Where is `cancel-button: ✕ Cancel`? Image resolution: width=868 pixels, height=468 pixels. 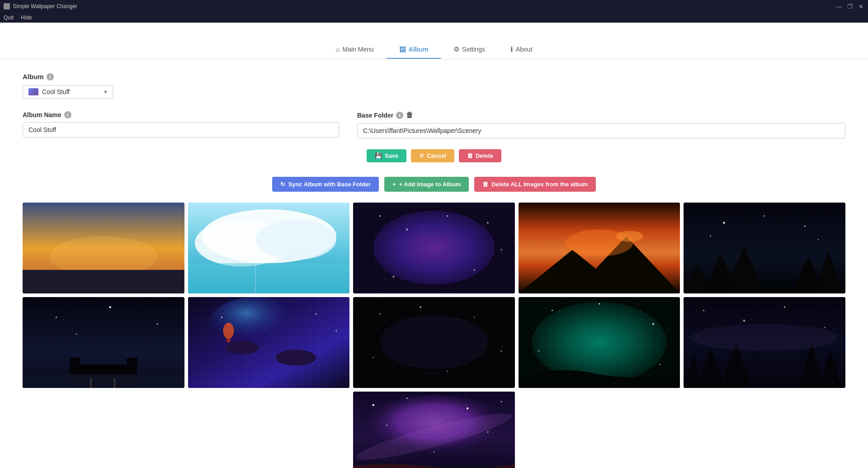 cancel-button: ✕ Cancel is located at coordinates (433, 156).